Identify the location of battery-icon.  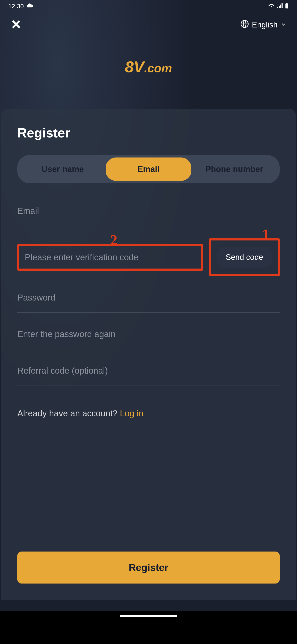
(287, 6).